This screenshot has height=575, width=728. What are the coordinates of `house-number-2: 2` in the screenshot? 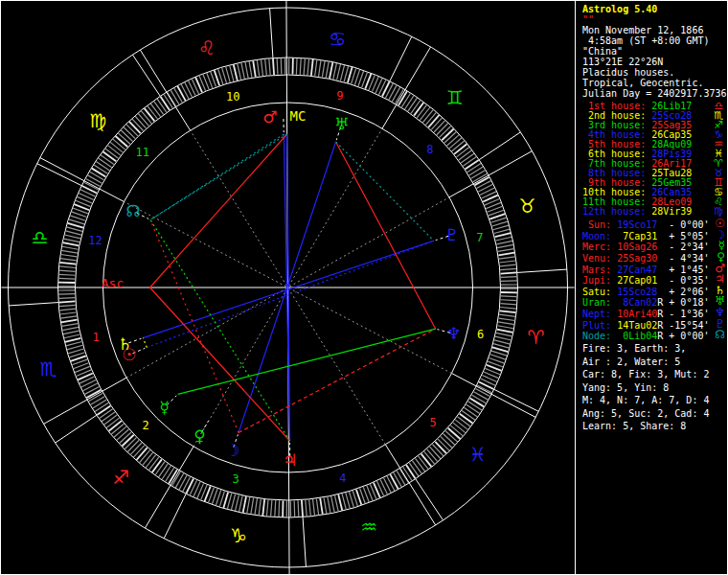 It's located at (146, 426).